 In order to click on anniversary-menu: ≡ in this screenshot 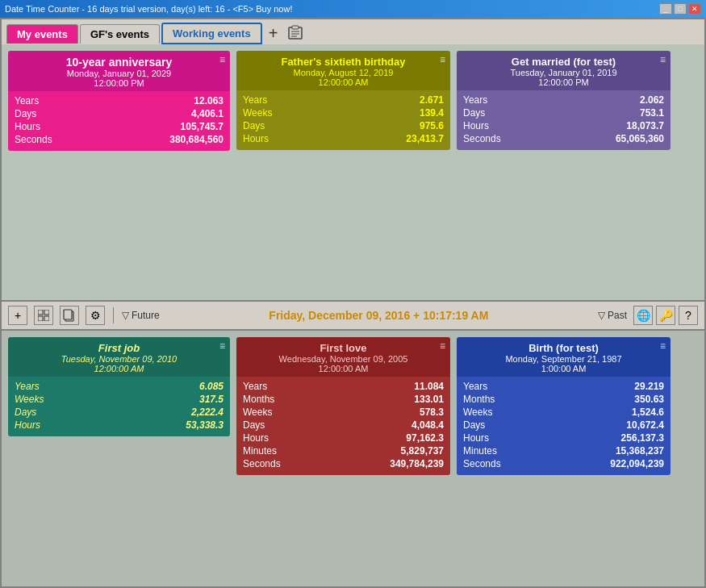, I will do `click(223, 60)`.